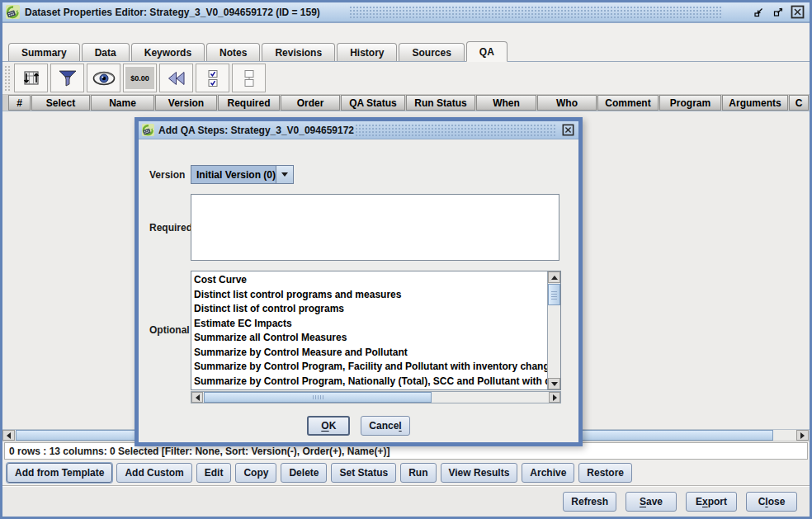 This screenshot has height=519, width=812. What do you see at coordinates (167, 175) in the screenshot?
I see `version-label: Version` at bounding box center [167, 175].